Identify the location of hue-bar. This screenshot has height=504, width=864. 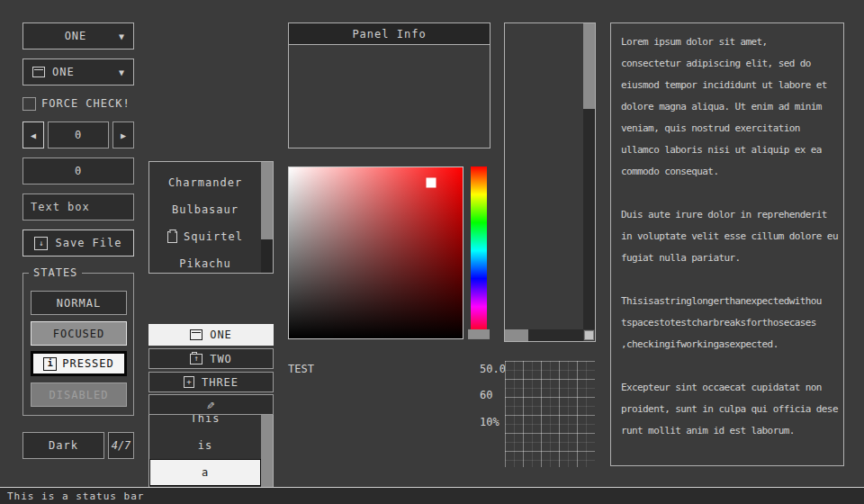
(479, 250).